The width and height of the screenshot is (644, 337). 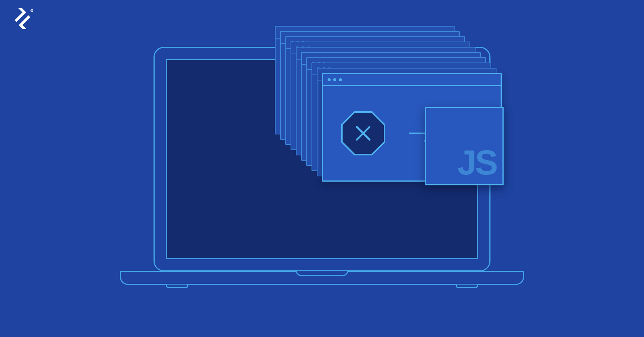 What do you see at coordinates (32, 11) in the screenshot?
I see `svg-text: R` at bounding box center [32, 11].